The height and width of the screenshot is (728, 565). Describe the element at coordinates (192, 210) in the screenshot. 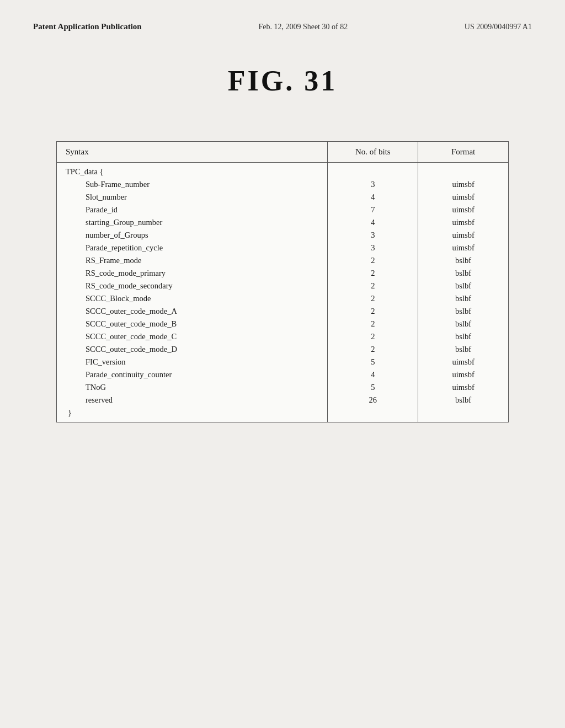

I see `syntax-cell: Parade_id` at that location.